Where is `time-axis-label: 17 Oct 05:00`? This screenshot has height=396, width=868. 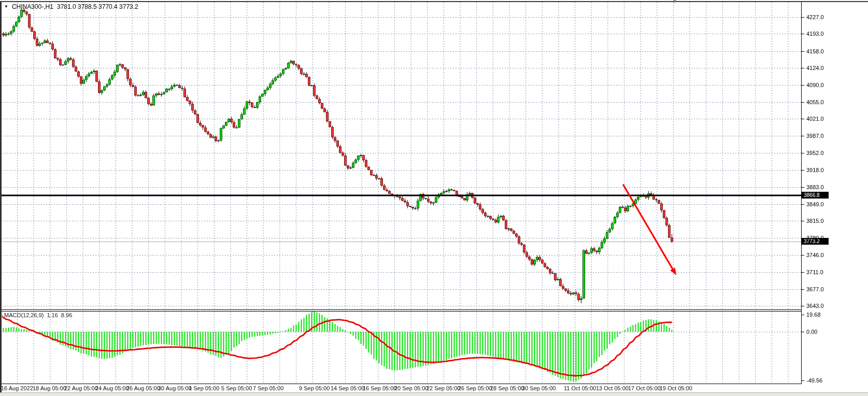
time-axis-label: 17 Oct 05:00 is located at coordinates (645, 388).